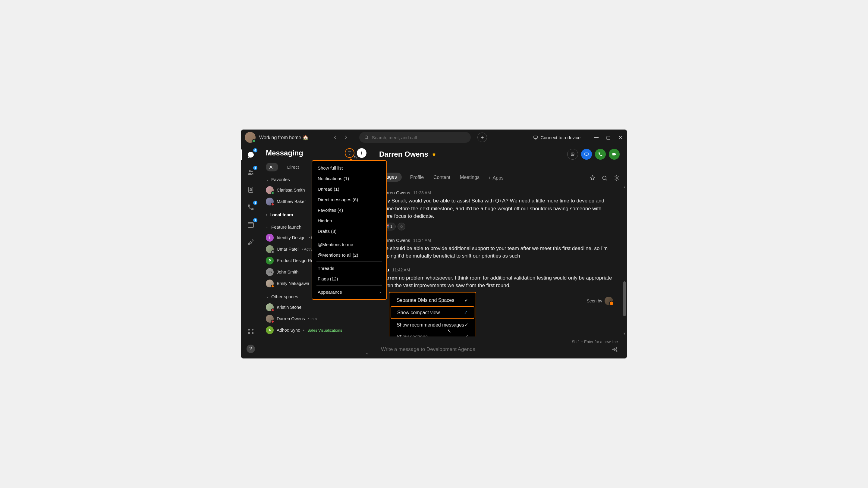  Describe the element at coordinates (250, 137) in the screenshot. I see `user-avatar` at that location.